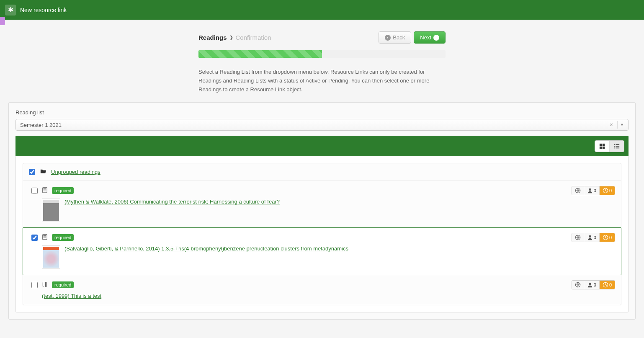 The height and width of the screenshot is (338, 644). Describe the element at coordinates (602, 146) in the screenshot. I see `th-large-icon` at that location.